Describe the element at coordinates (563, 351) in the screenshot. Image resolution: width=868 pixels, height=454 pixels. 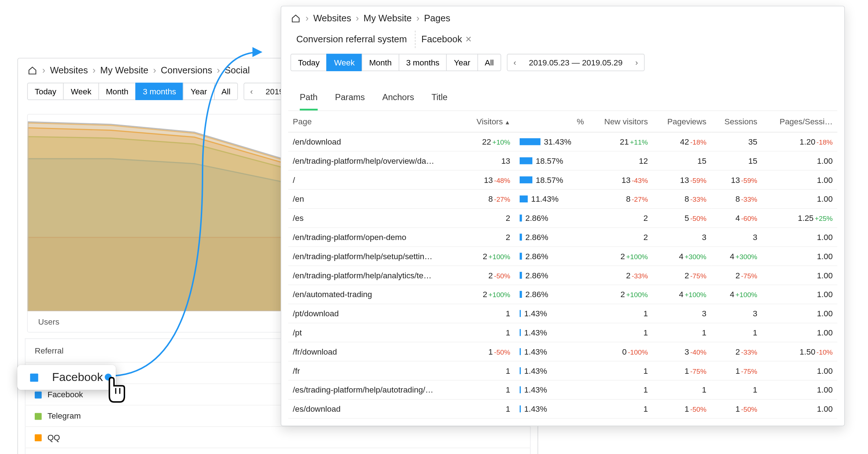
I see `table-row: /fr/download1-50%1.43%0-100%3-40%2-33%1.…` at that location.